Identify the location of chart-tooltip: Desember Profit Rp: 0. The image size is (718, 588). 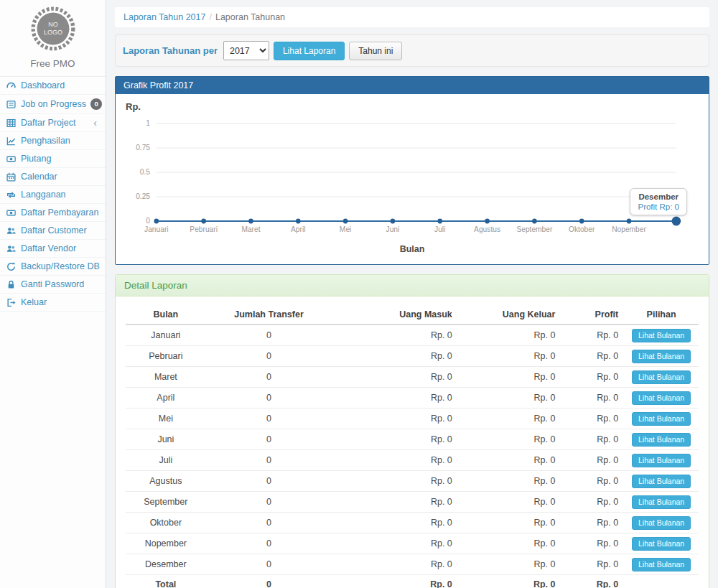
(658, 202).